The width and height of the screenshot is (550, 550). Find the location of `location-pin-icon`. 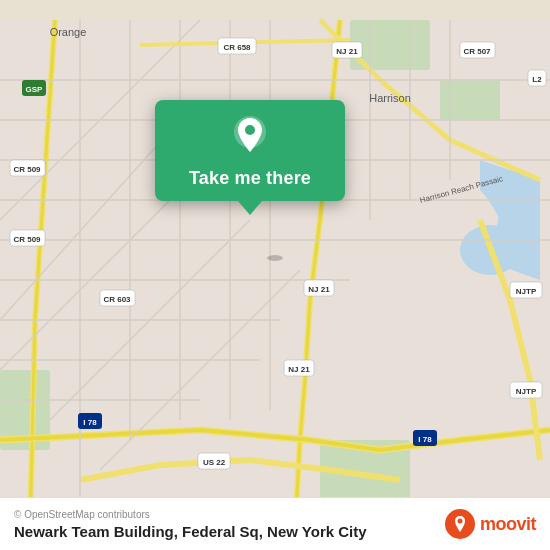

location-pin-icon is located at coordinates (250, 136).